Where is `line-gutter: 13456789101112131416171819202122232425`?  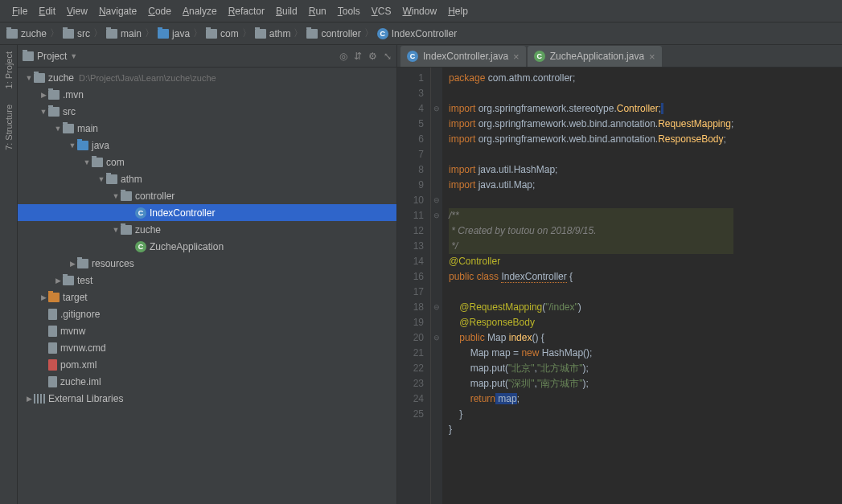 line-gutter: 13456789101112131416171819202122232425 is located at coordinates (414, 286).